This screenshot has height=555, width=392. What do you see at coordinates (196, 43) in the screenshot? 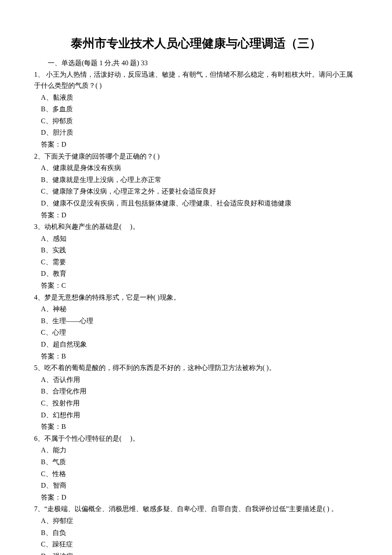
I see `page-title: 泰州市专业技术人员心理健康与心理调适（三）` at bounding box center [196, 43].